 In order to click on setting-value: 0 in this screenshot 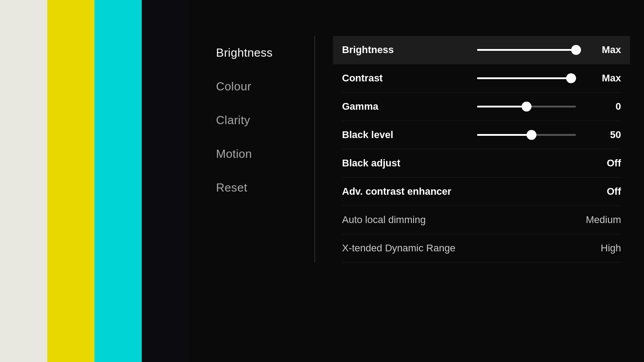, I will do `click(603, 107)`.